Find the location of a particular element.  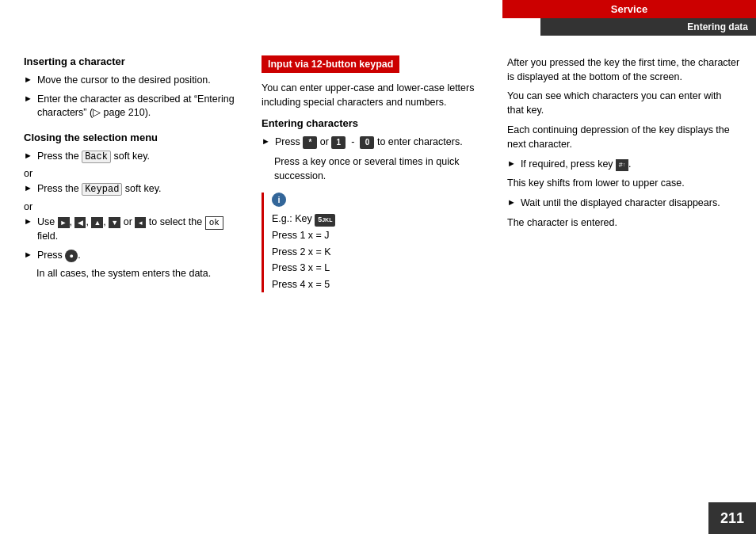

bullet-move-cursor: ► Move the cursor to the desired positio… is located at coordinates (135, 81).